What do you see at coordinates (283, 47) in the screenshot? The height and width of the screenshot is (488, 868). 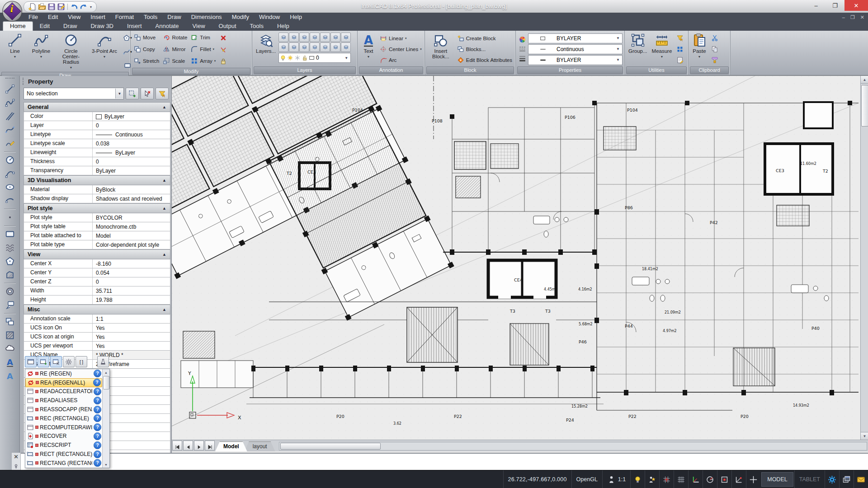 I see `layer-tool-8-button` at bounding box center [283, 47].